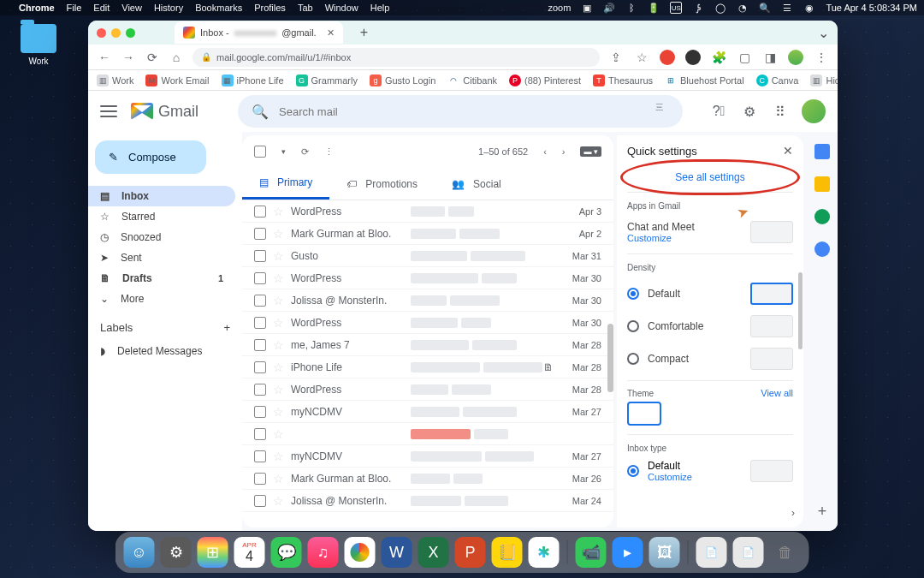  Describe the element at coordinates (710, 471) in the screenshot. I see `inbox-type-default: Default Customize` at that location.